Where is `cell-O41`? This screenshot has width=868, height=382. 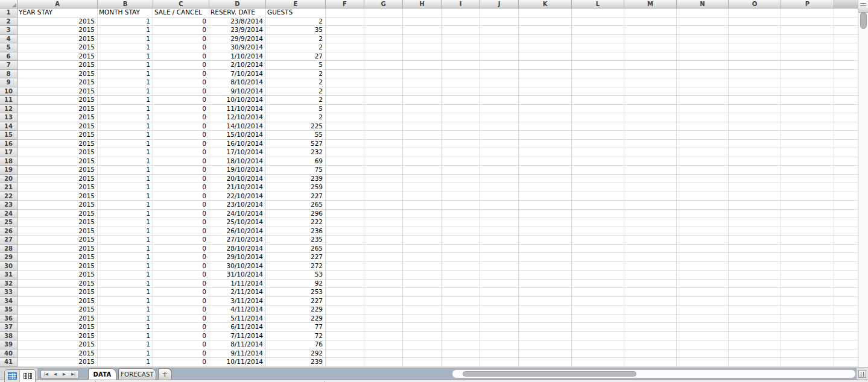 cell-O41 is located at coordinates (755, 363).